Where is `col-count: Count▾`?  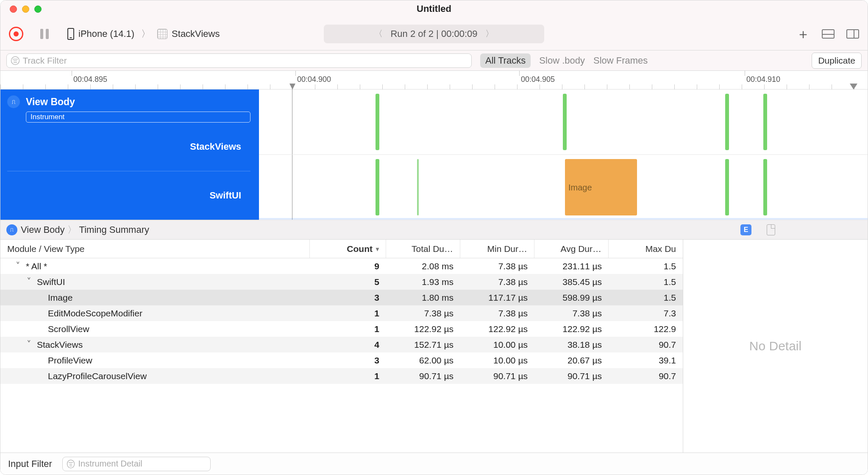 col-count: Count▾ is located at coordinates (348, 249).